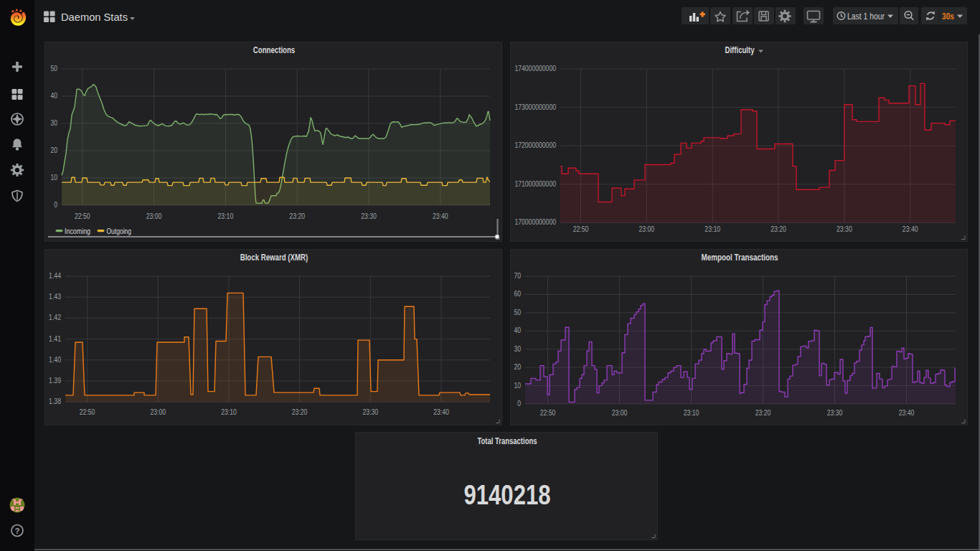  What do you see at coordinates (535, 145) in the screenshot?
I see `svg-text: 172000000000` at bounding box center [535, 145].